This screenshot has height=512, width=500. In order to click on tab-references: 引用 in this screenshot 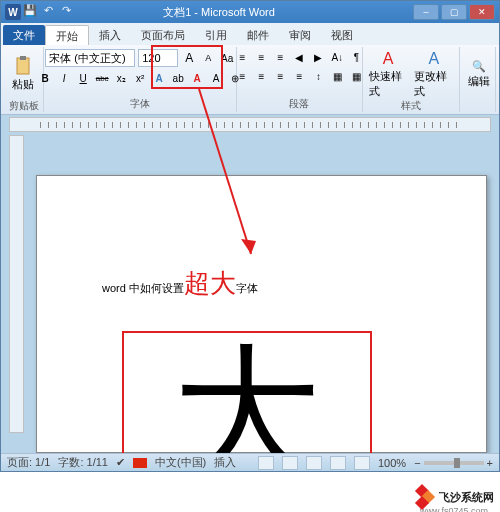, I will do `click(216, 35)`.